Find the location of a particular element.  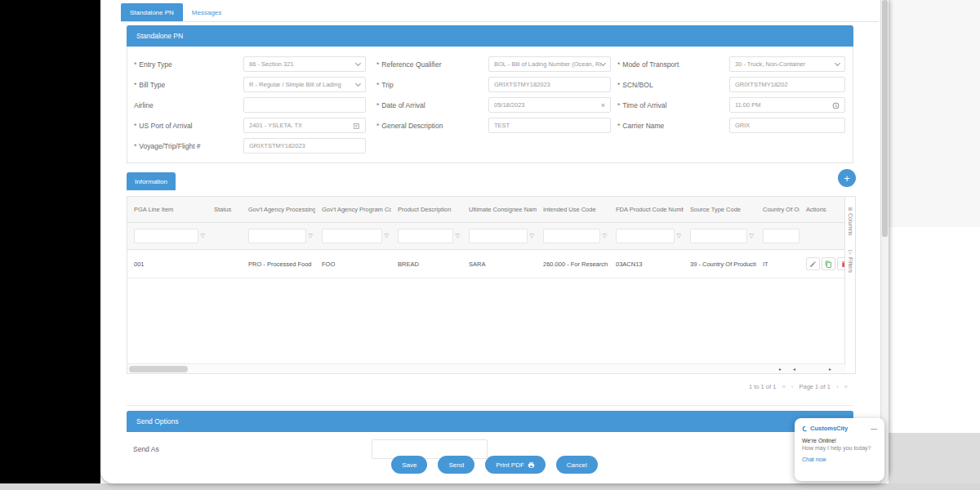

reference-qualifier-label: Reference Qualifier is located at coordinates (412, 65).